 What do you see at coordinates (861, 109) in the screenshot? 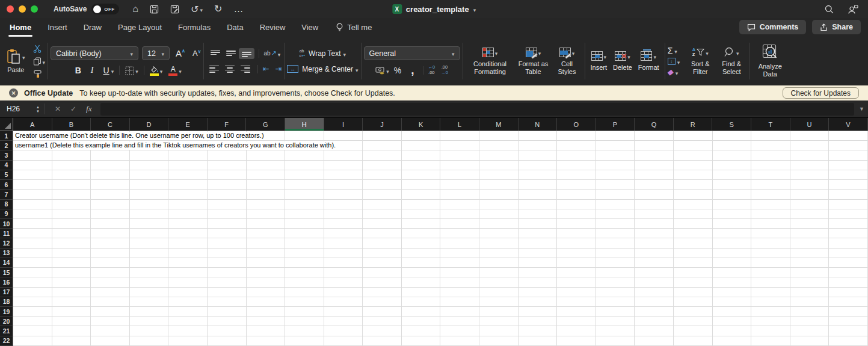
I see `expand-formula-bar-icon: ▼` at bounding box center [861, 109].